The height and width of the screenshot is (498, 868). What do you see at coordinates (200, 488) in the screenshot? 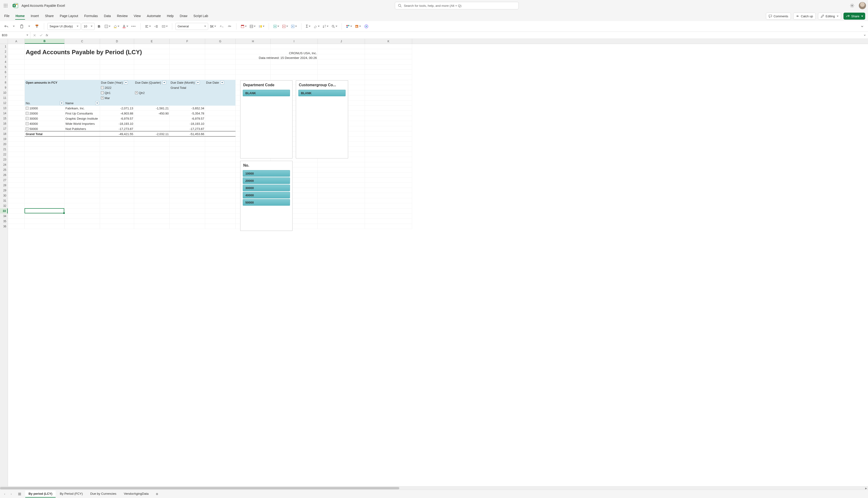
I see `scroll-thumb` at bounding box center [200, 488].